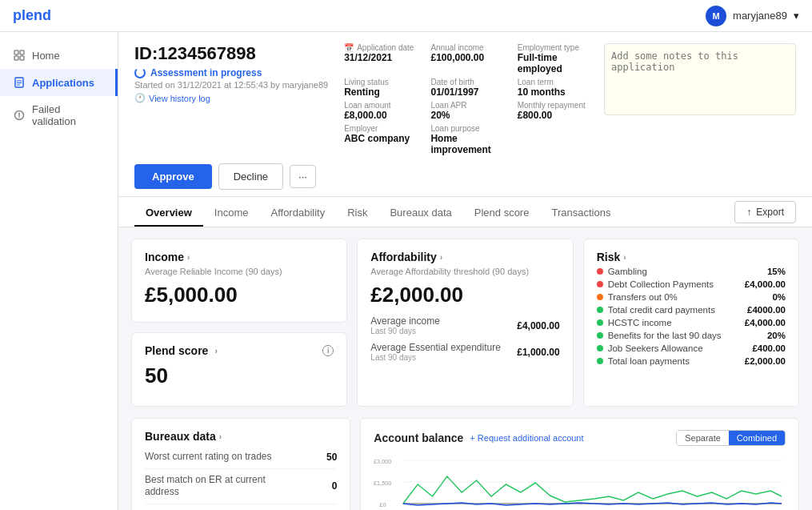  Describe the element at coordinates (466, 88) in the screenshot. I see `meta-dob: Date of birth 01/01/1997` at that location.